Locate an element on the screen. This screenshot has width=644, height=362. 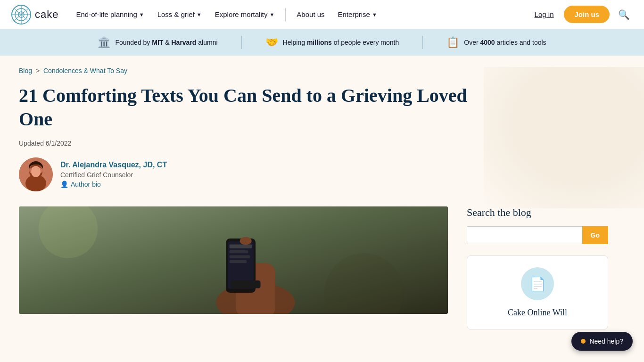
chevron-down-icon-2: ▼ is located at coordinates (199, 15).